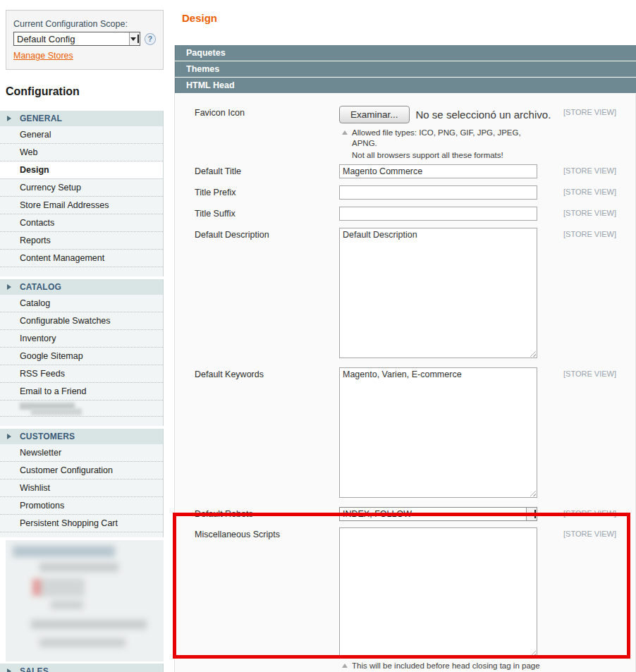 The height and width of the screenshot is (672, 636). I want to click on config-scope-box: Current Configuration Scope: Default Con…, so click(85, 39).